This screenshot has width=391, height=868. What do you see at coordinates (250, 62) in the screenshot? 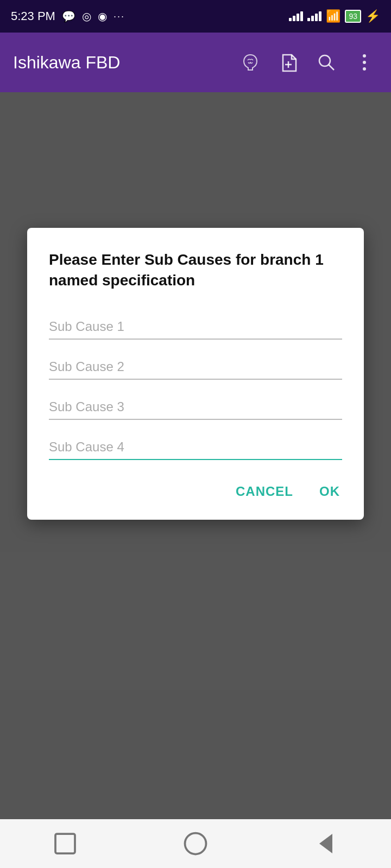
I see `brain-icon` at bounding box center [250, 62].